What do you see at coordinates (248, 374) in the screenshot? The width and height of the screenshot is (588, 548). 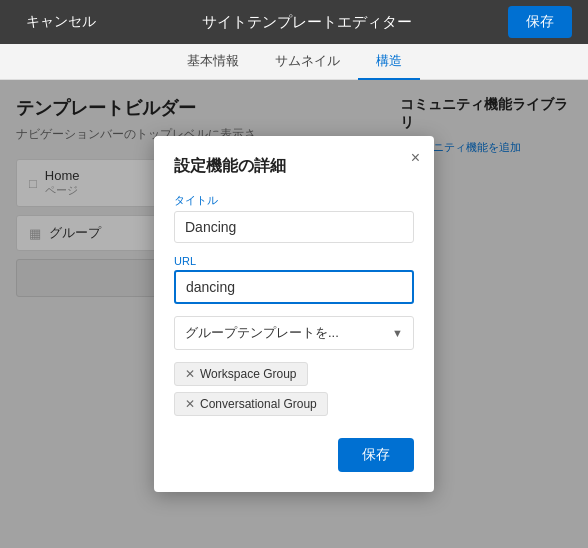 I see `tag-label: Workspace Group` at bounding box center [248, 374].